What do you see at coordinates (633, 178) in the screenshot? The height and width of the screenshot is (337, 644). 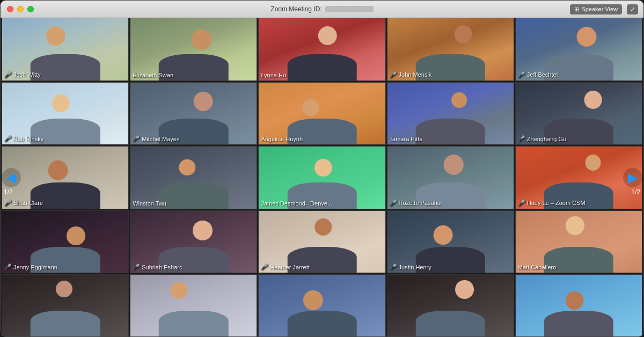 I see `right-arrow-icon: ▶` at bounding box center [633, 178].